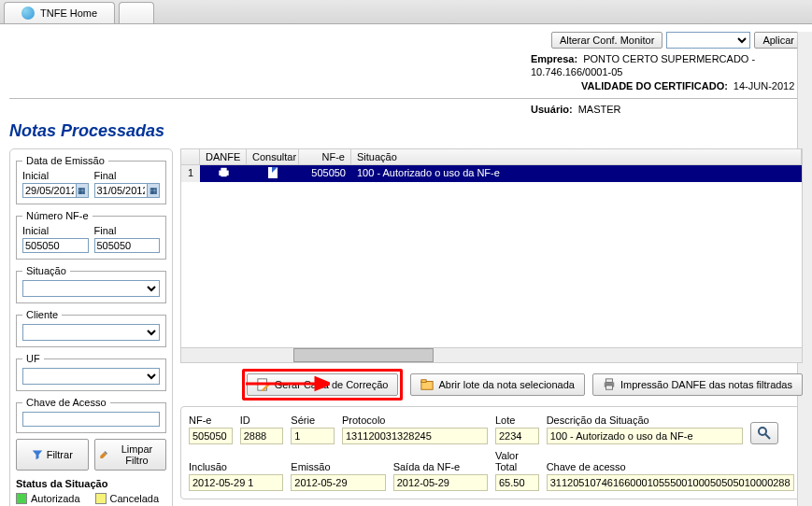 The height and width of the screenshot is (506, 812). Describe the element at coordinates (325, 157) in the screenshot. I see `col-nfe: NF-e` at that location.